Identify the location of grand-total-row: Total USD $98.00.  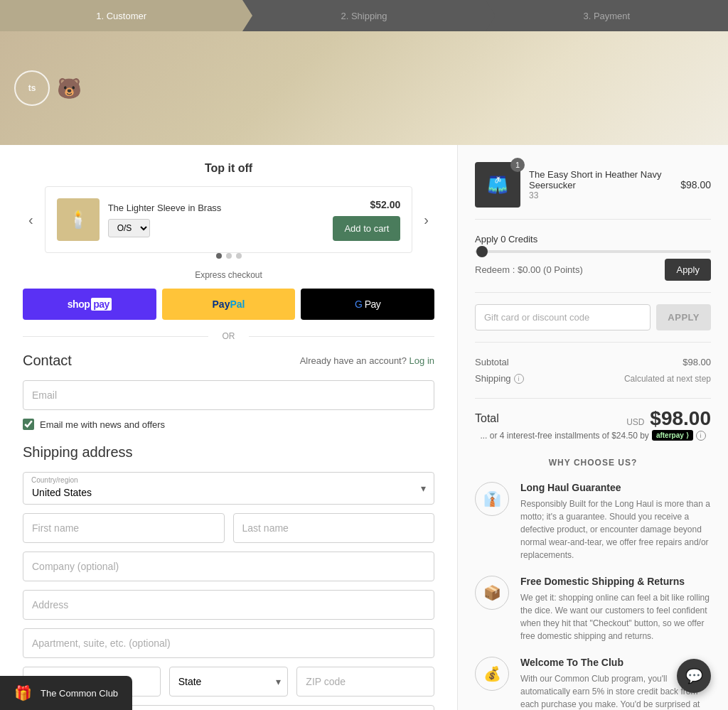
(593, 414).